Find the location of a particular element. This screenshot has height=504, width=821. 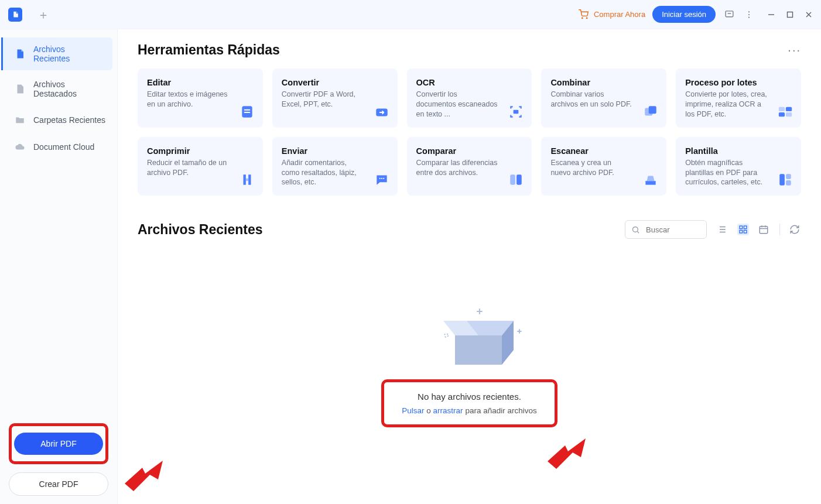

empty-box-illustration is located at coordinates (470, 335).